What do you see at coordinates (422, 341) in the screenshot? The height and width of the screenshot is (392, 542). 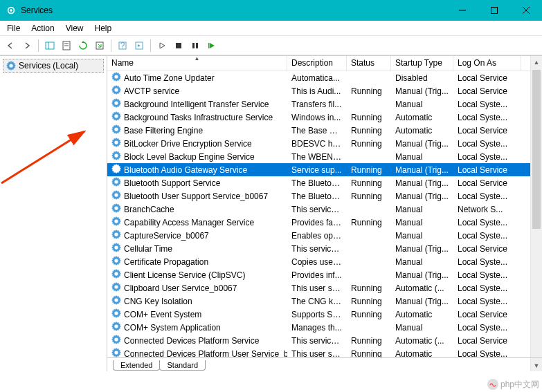 I see `service-startup-type: Automatic (...` at bounding box center [422, 341].